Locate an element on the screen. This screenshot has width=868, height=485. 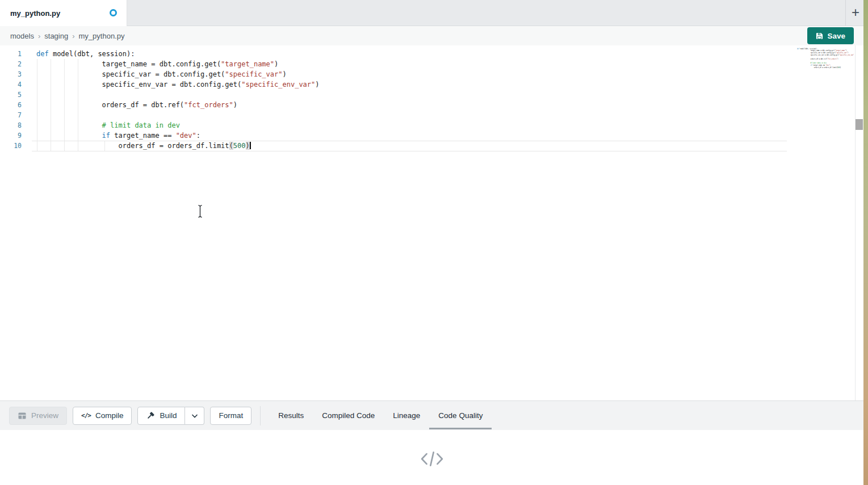
line-number: 8 is located at coordinates (12, 125).